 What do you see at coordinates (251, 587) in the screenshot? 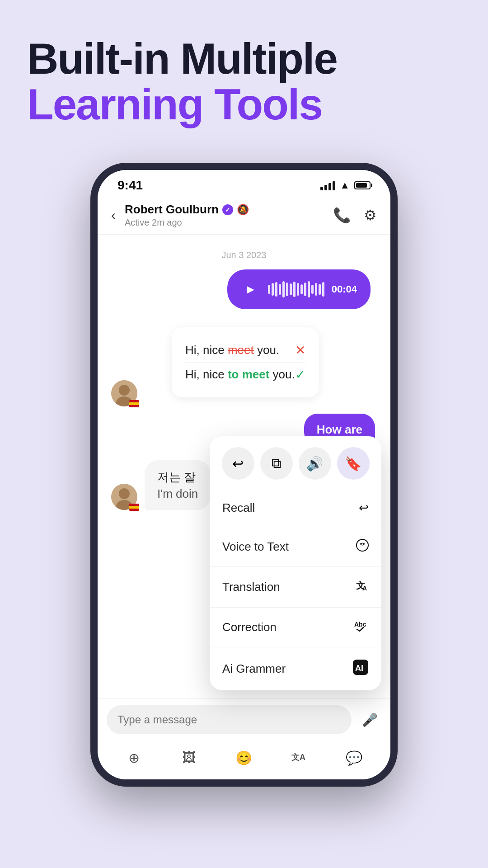
I see `translation-label: Translation` at bounding box center [251, 587].